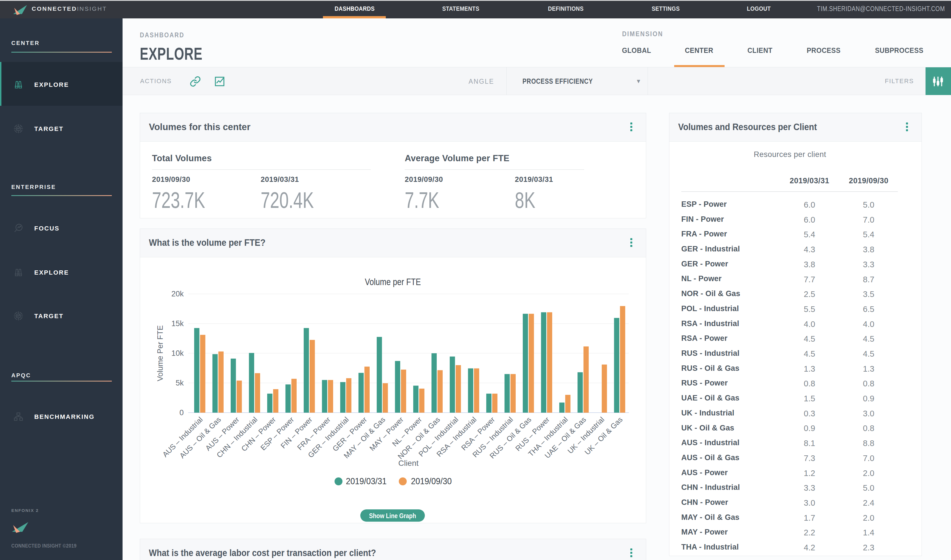 This screenshot has height=560, width=951. I want to click on svg-text: Client, so click(408, 463).